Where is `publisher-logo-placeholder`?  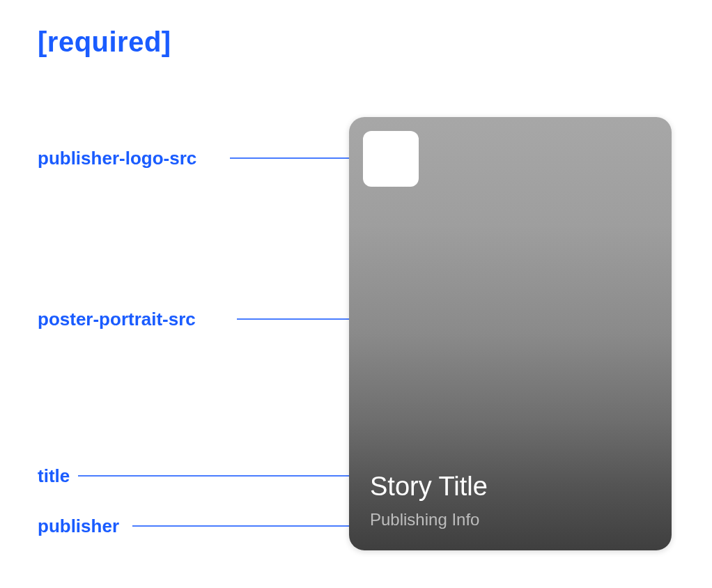 publisher-logo-placeholder is located at coordinates (391, 159).